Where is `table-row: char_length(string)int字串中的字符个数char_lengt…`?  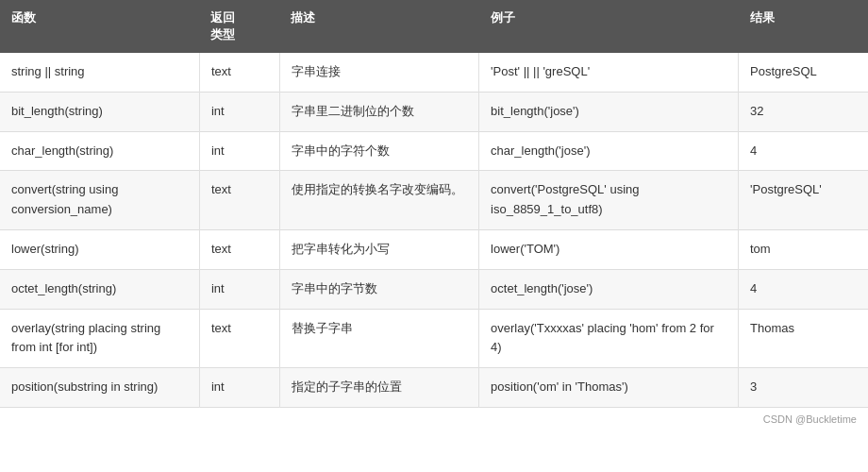 table-row: char_length(string)int字串中的字符个数char_lengt… is located at coordinates (434, 151).